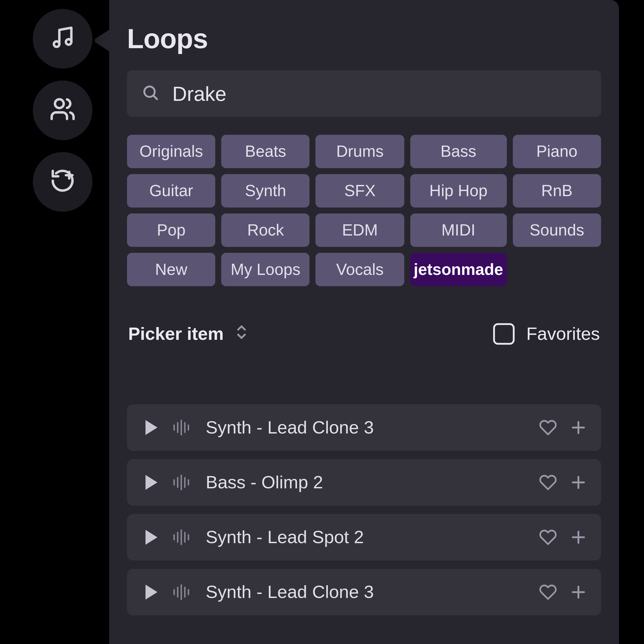 The height and width of the screenshot is (644, 644). What do you see at coordinates (458, 230) in the screenshot?
I see `tag-midi: MIDI` at bounding box center [458, 230].